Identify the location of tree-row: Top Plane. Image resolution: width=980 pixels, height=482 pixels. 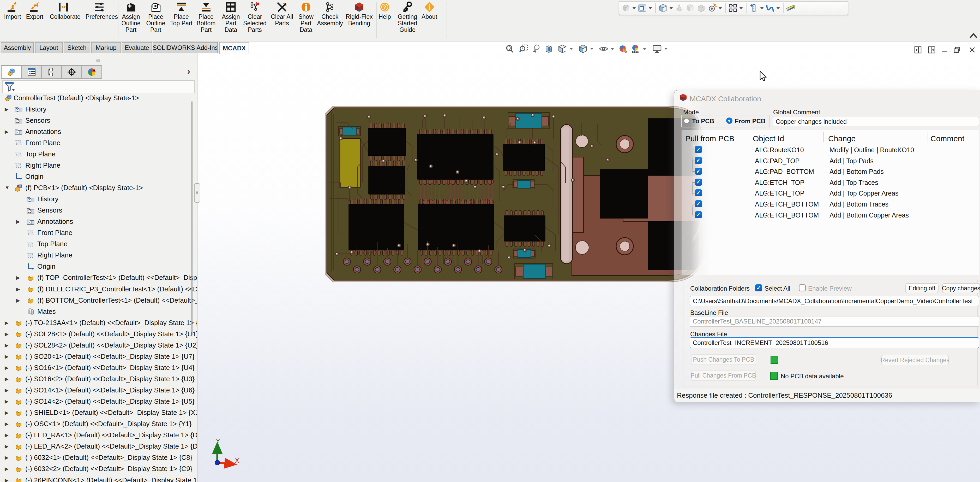
(99, 244).